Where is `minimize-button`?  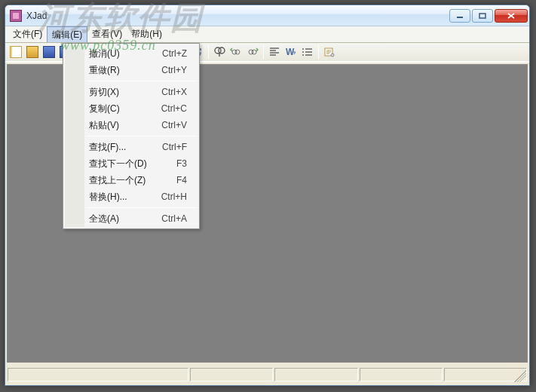
minimize-button is located at coordinates (460, 16).